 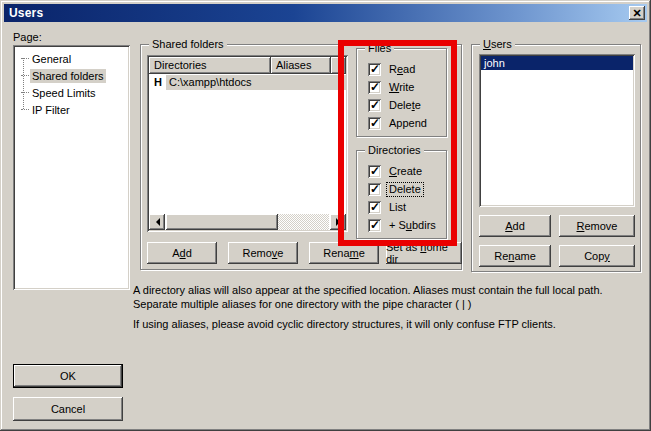 I want to click on tree-item-general: General, so click(x=72, y=58).